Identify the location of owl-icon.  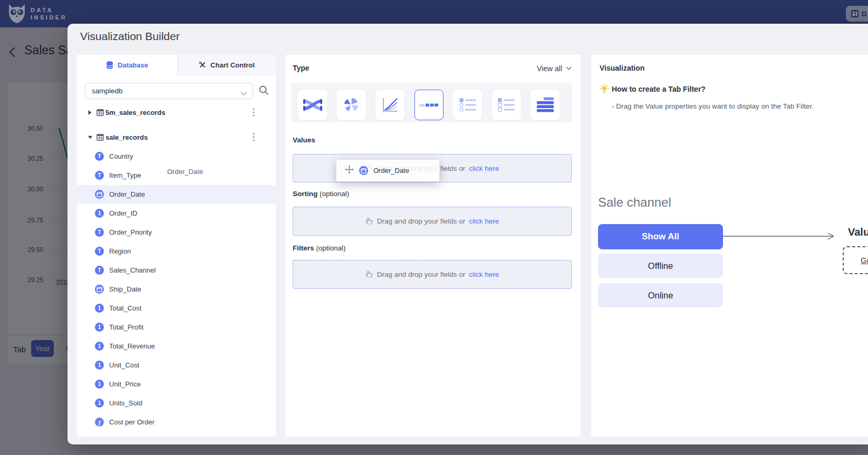
(17, 14).